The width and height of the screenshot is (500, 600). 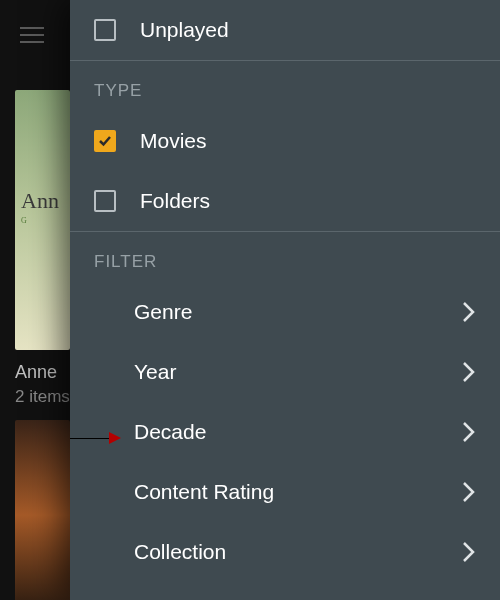 I want to click on option-label: Unplayed, so click(x=184, y=30).